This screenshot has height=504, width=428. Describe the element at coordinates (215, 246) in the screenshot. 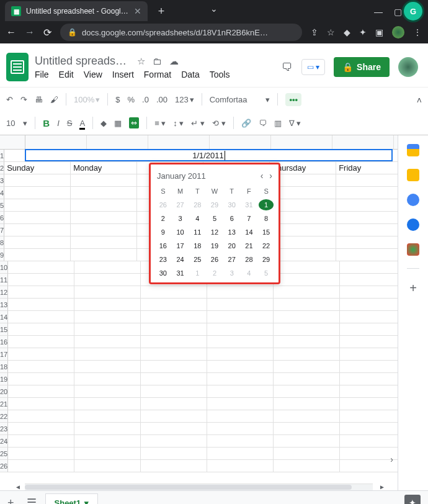

I see `calendar-day: 19` at that location.